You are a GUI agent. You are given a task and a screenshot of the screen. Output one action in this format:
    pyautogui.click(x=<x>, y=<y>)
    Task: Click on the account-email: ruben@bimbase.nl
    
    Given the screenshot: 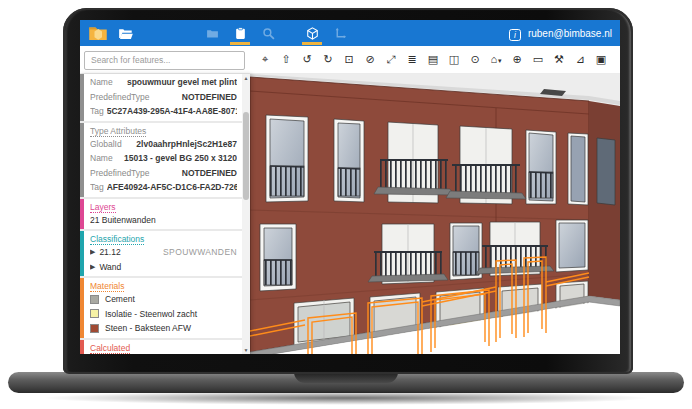 What is the action you would take?
    pyautogui.click(x=570, y=34)
    